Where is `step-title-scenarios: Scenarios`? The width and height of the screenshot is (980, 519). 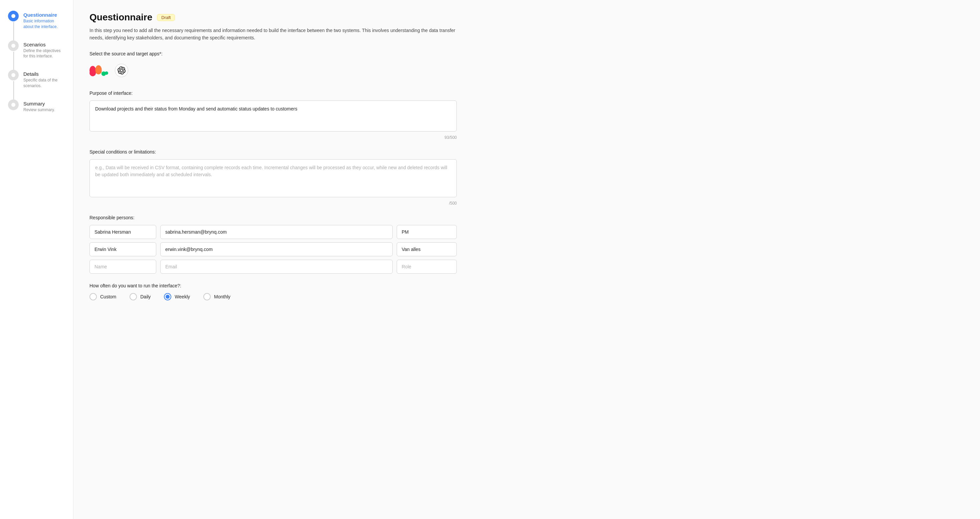 step-title-scenarios: Scenarios is located at coordinates (44, 45).